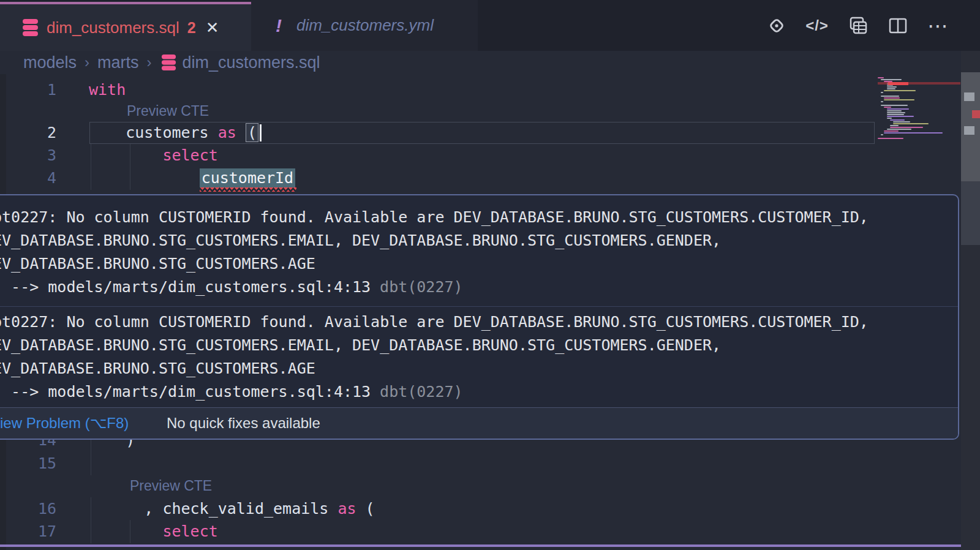 This screenshot has width=980, height=550. I want to click on line-number: 1, so click(28, 90).